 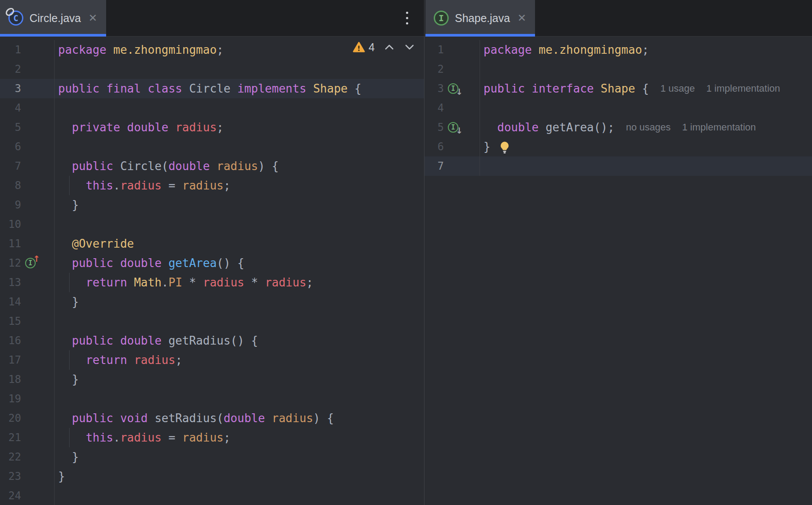 I want to click on code-token: {, so click(x=646, y=89).